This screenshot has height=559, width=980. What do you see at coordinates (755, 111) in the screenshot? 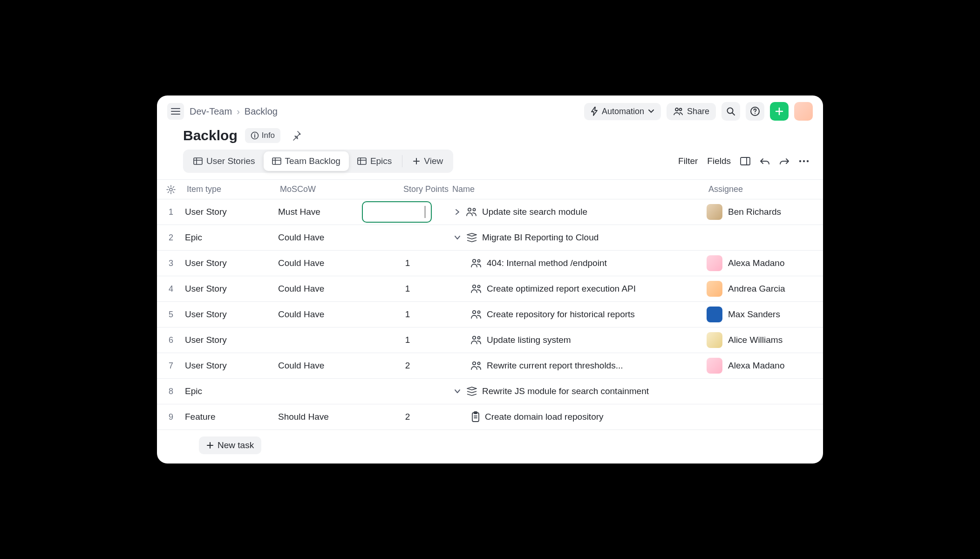
I see `help-icon` at bounding box center [755, 111].